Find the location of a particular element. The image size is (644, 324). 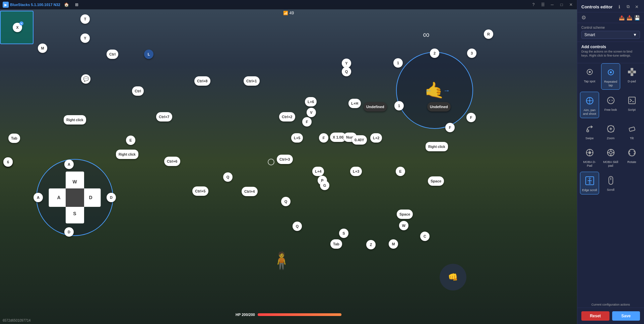

key-L2: L+2 is located at coordinates (376, 138).